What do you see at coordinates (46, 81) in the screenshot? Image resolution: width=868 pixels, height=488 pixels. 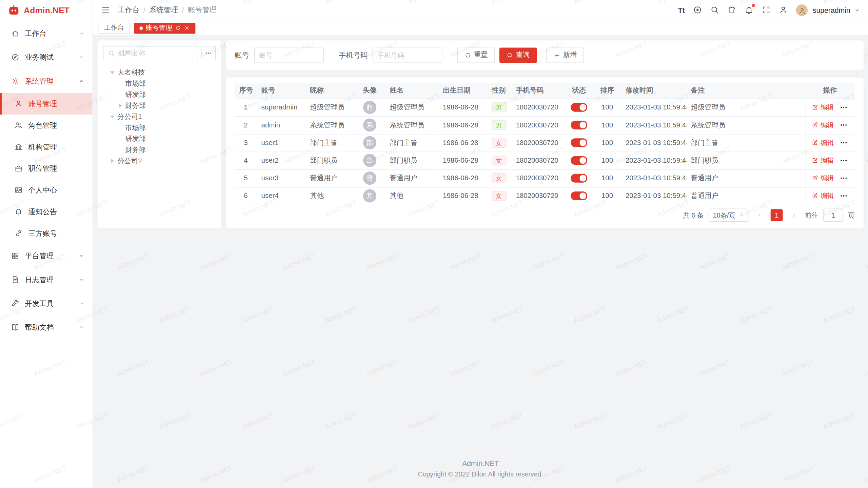 I see `sidebar-item-system-mgmt: 系统管理` at bounding box center [46, 81].